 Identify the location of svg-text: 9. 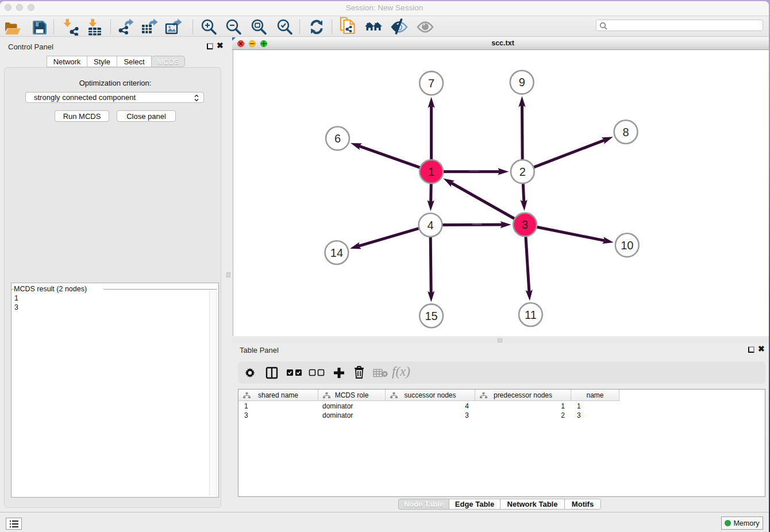
(522, 82).